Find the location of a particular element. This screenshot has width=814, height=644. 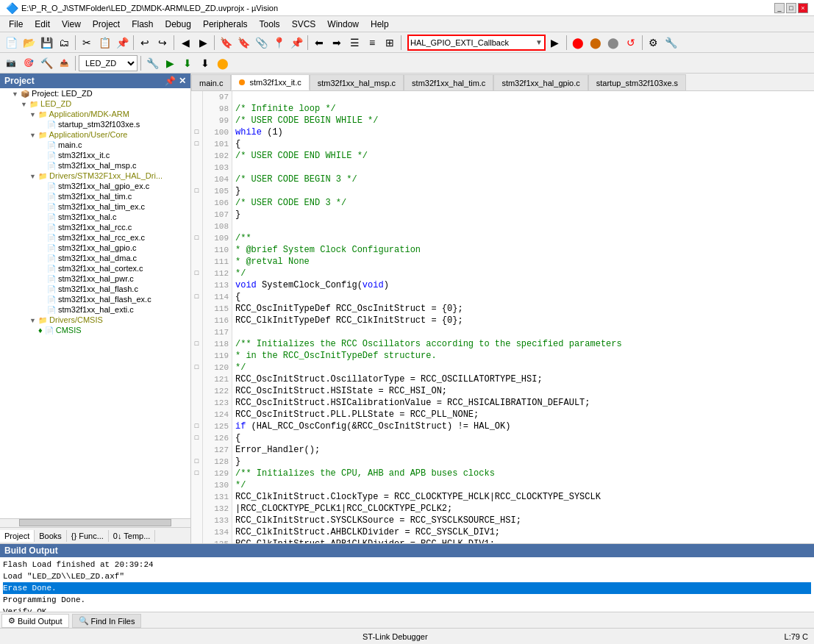

project-tab-func: {} Func... is located at coordinates (88, 536).